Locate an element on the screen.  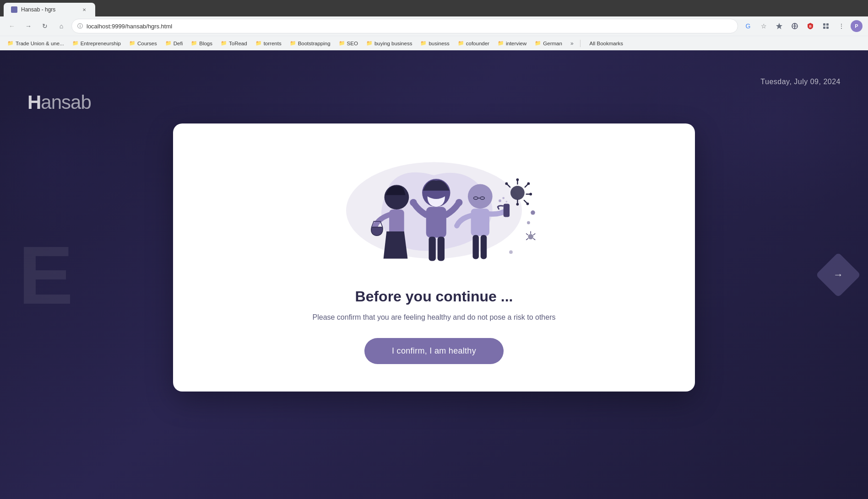
divider is located at coordinates (580, 43).